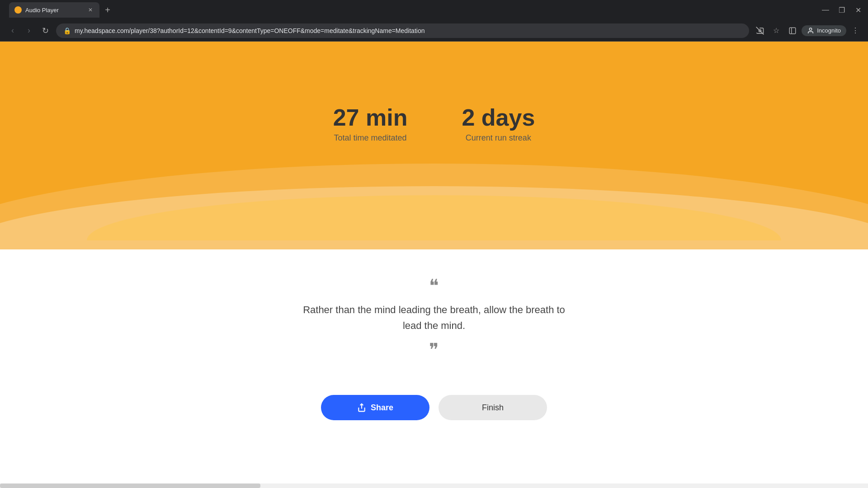 Image resolution: width=868 pixels, height=488 pixels. Describe the element at coordinates (498, 138) in the screenshot. I see `streak-label: Current run streak` at that location.